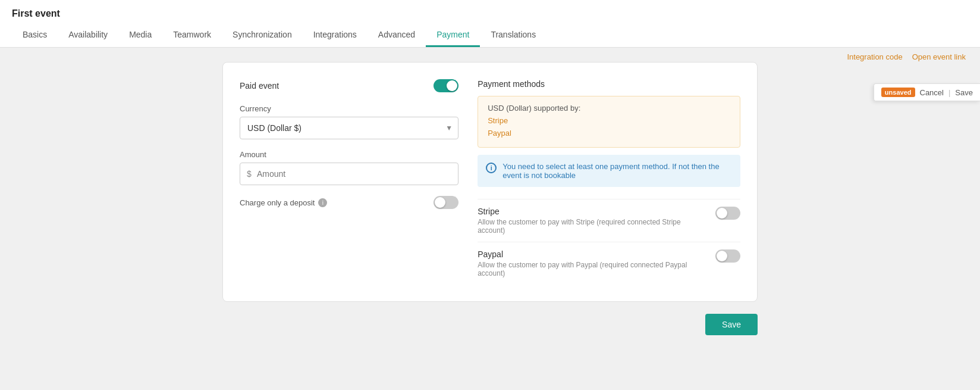 The width and height of the screenshot is (980, 390). I want to click on dollar-prefix-icon: $, so click(249, 174).